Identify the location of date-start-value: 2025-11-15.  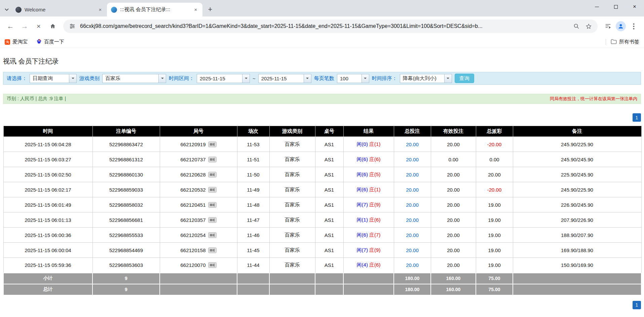
(220, 79).